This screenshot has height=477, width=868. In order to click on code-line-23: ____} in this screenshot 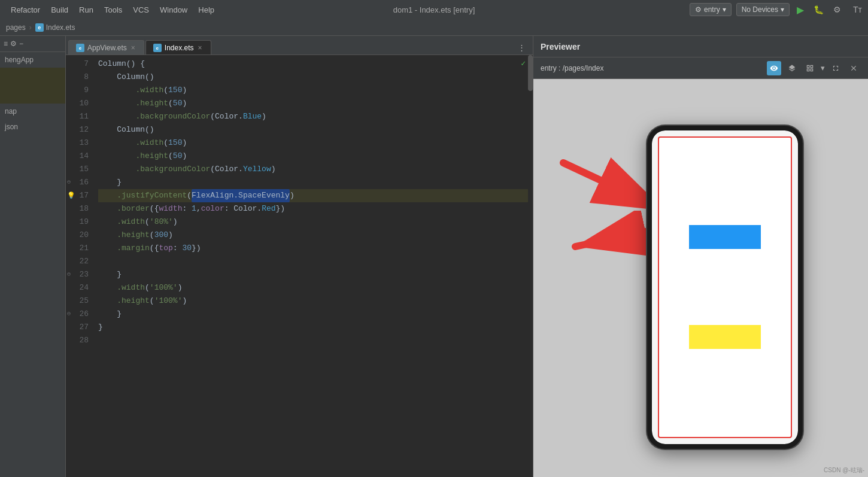, I will do `click(315, 275)`.